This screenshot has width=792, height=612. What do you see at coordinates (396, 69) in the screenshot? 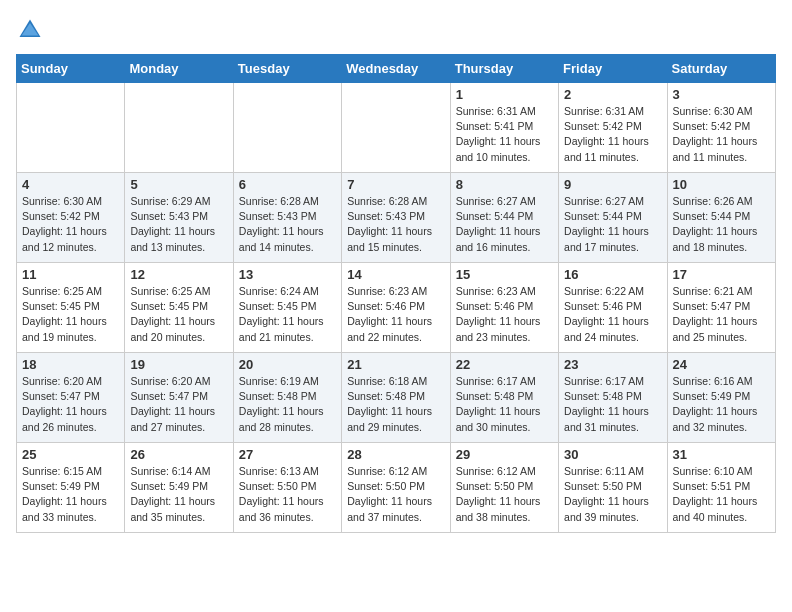
I see `calendar-header-row: SundayMondayTuesdayWednesdayThursdayFrid…` at bounding box center [396, 69].